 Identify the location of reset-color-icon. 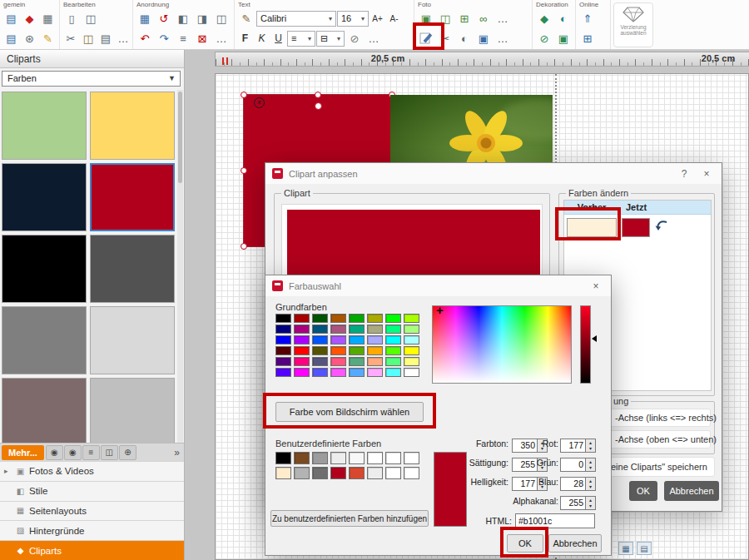
(662, 226).